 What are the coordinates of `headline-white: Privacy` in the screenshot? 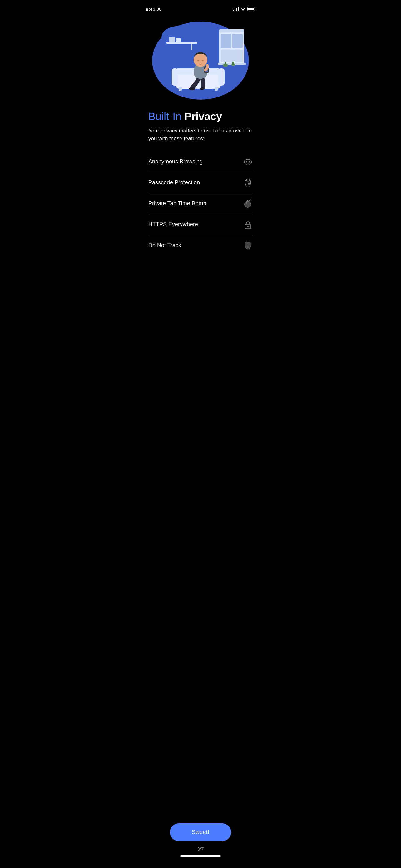 It's located at (203, 116).